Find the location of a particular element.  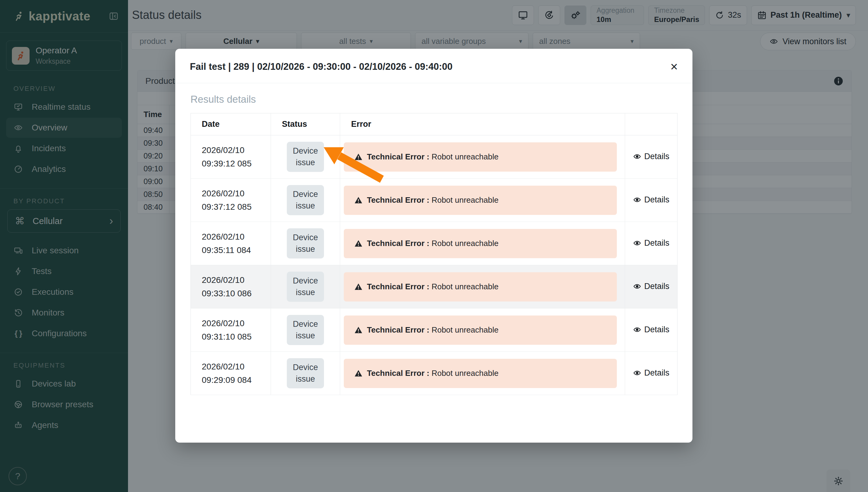

result-row: 2026/02/10 09:35:11 084 Device issue Tec… is located at coordinates (434, 244).